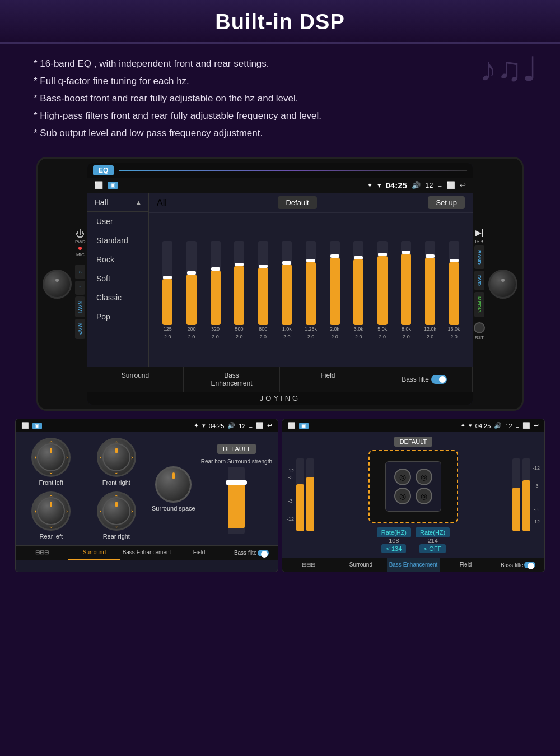 The image size is (560, 756). I want to click on rear-right-dial, so click(116, 511).